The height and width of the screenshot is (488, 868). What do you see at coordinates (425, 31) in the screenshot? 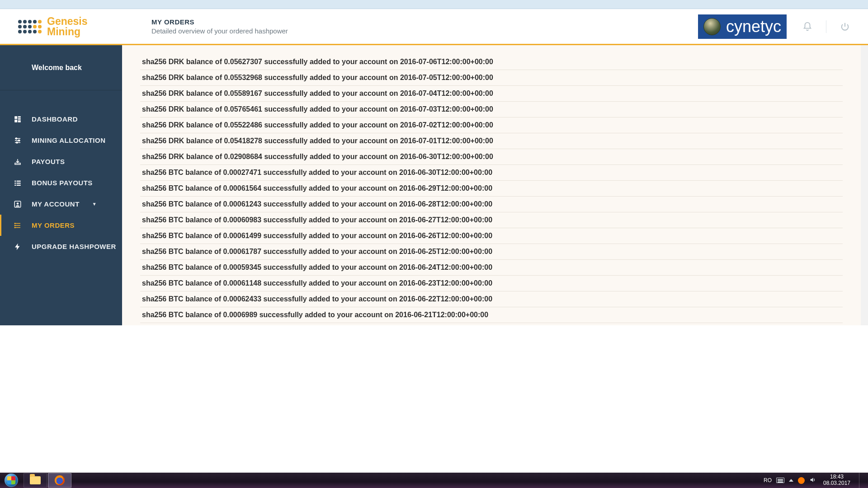
I see `page-subtitle: Detailed overview of your ordered hashpo…` at bounding box center [425, 31].